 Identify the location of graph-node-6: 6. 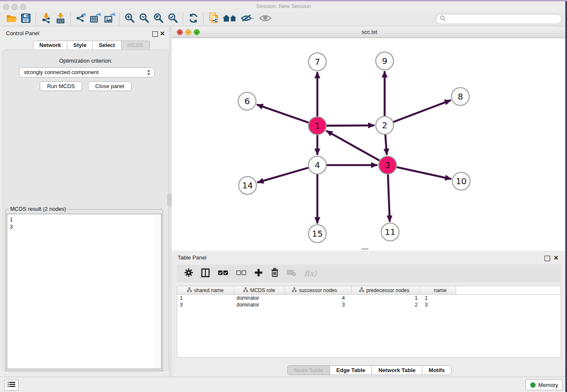
(247, 101).